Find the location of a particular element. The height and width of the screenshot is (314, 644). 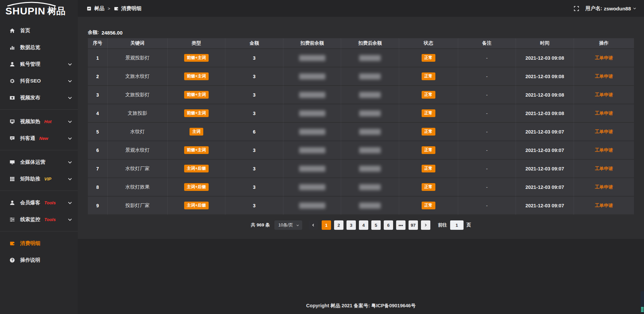

page-button-5: 5 is located at coordinates (376, 225).